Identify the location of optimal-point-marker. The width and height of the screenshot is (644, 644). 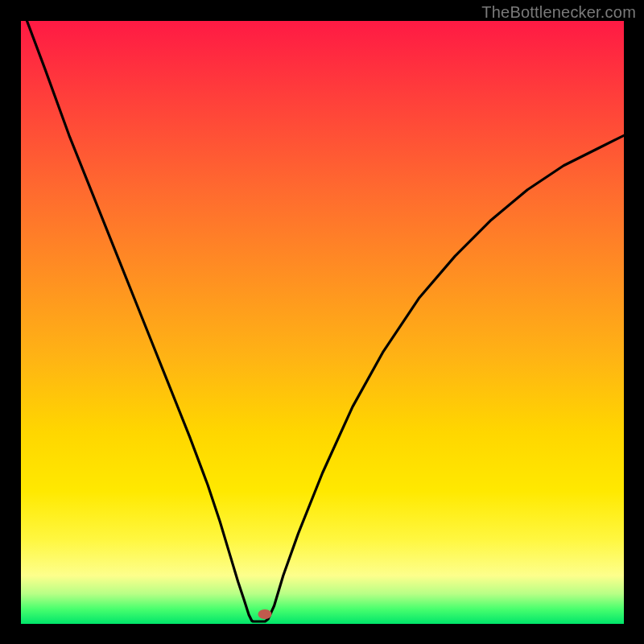
(266, 614).